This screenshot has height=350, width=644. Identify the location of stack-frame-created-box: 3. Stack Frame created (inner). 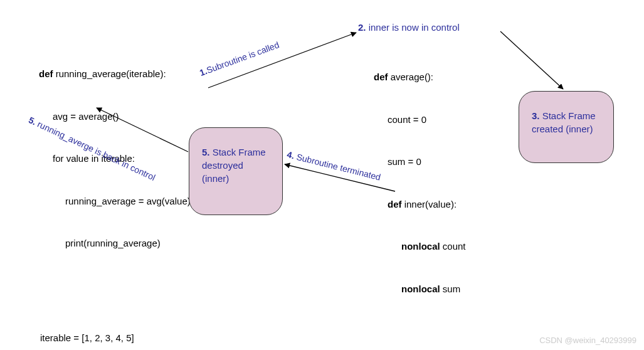
(566, 127).